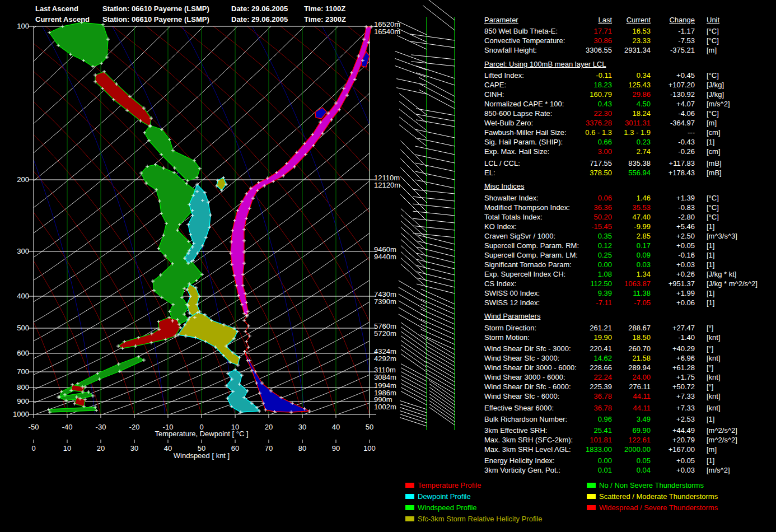 The image size is (776, 532). I want to click on table-row: Wind Shear Dir Sfc - 6000:225.39276.11+5…, so click(630, 386).